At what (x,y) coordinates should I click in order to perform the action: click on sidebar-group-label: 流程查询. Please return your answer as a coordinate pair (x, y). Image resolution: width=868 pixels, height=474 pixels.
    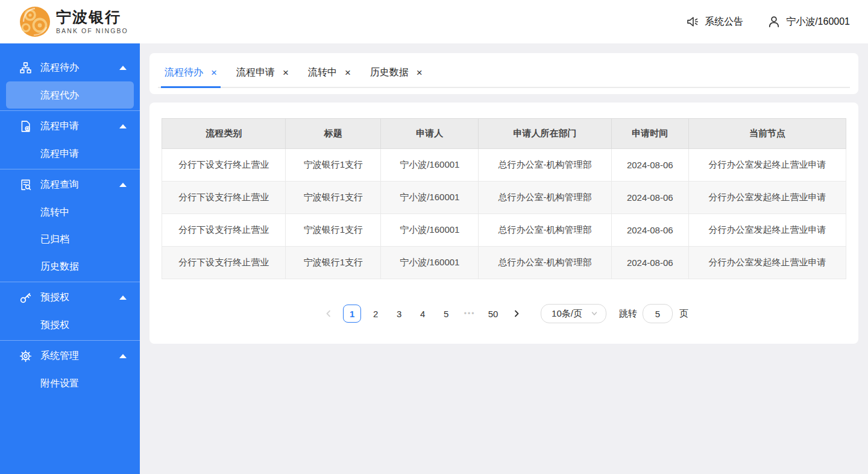
    Looking at the image, I should click on (60, 185).